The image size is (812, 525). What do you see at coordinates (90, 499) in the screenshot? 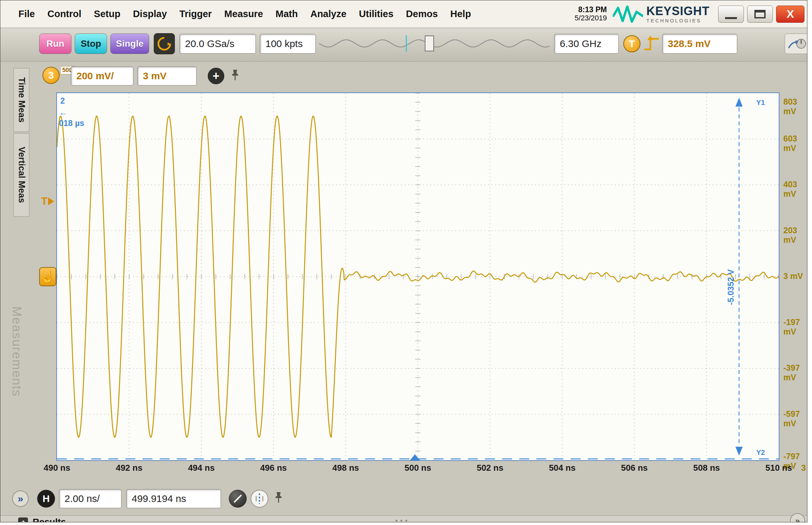
I see `timebase-scale-box: 2.00 ns/` at bounding box center [90, 499].